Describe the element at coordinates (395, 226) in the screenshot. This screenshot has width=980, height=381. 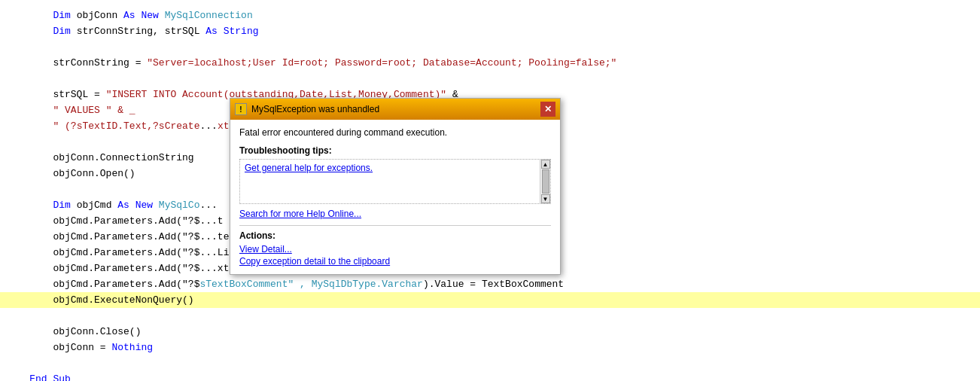
I see `dialog-separator` at that location.